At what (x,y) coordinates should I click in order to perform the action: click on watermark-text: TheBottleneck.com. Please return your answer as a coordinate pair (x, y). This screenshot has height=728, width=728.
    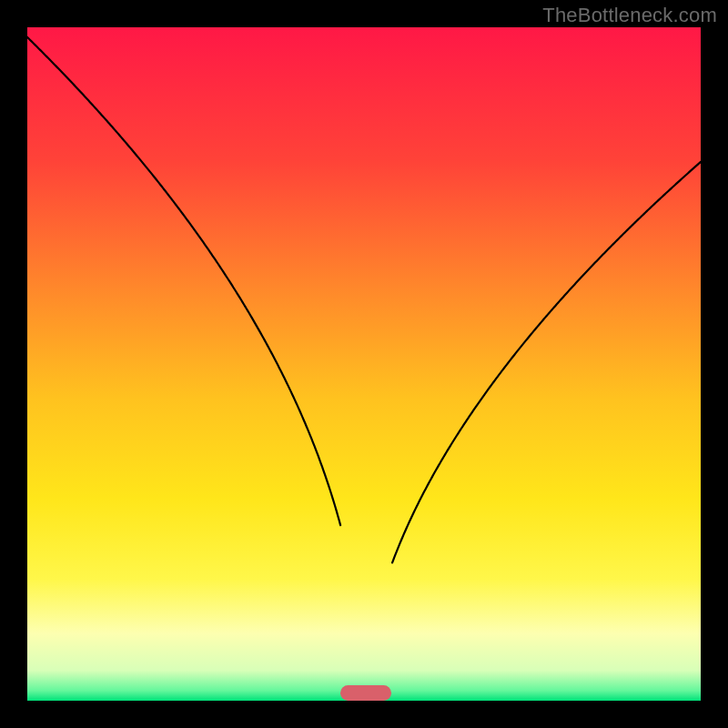
    Looking at the image, I should click on (630, 15).